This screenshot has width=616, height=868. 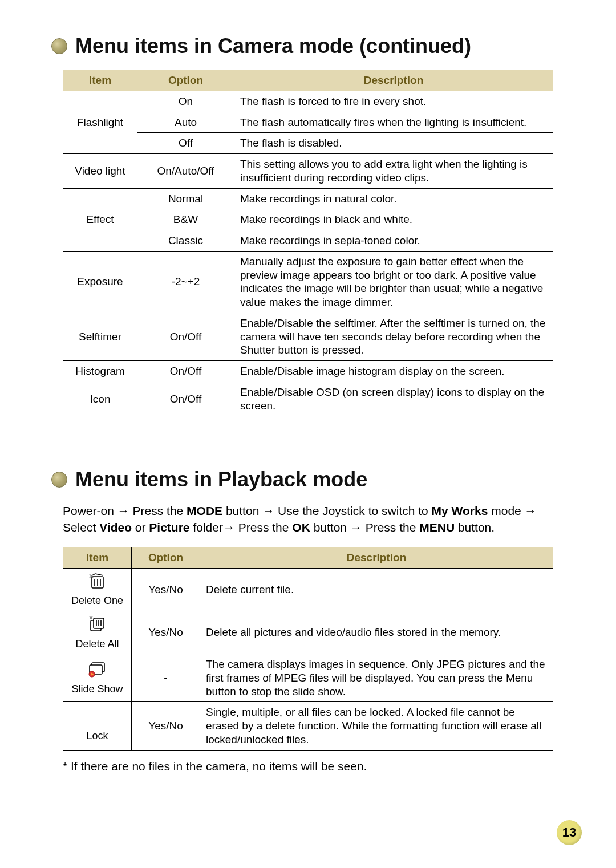 I want to click on option-cell: -2~+2, so click(x=186, y=282).